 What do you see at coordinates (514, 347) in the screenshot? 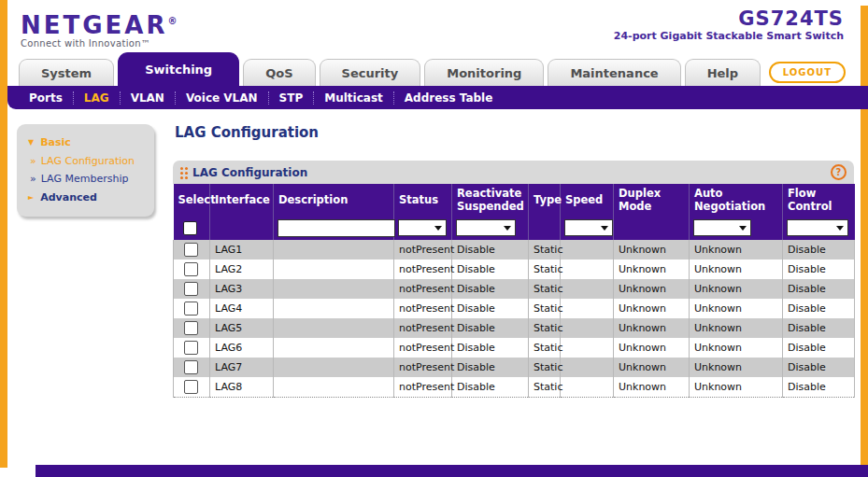
I see `table-row-lag6: LAG6notPresentDisableStaticUnknownUnknow…` at bounding box center [514, 347].